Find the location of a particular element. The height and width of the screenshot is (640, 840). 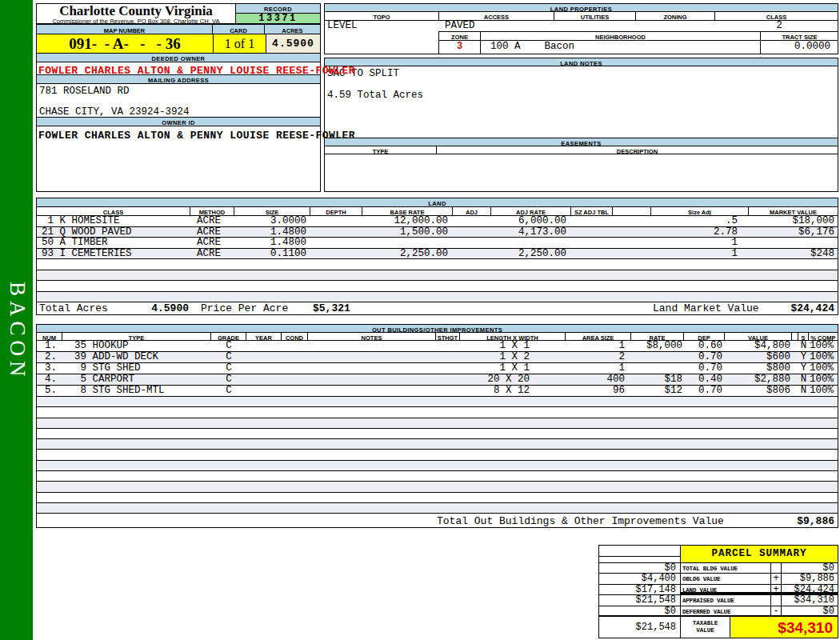

col-size-adj: Size Adj is located at coordinates (700, 211).